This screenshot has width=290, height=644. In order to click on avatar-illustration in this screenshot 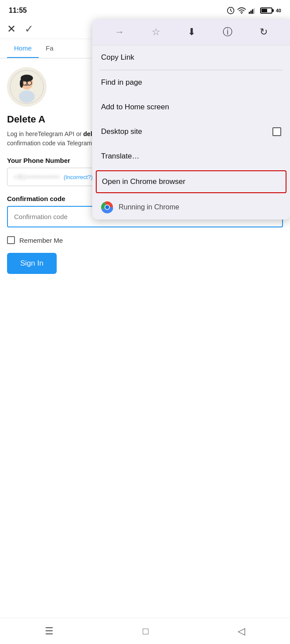, I will do `click(27, 87)`.